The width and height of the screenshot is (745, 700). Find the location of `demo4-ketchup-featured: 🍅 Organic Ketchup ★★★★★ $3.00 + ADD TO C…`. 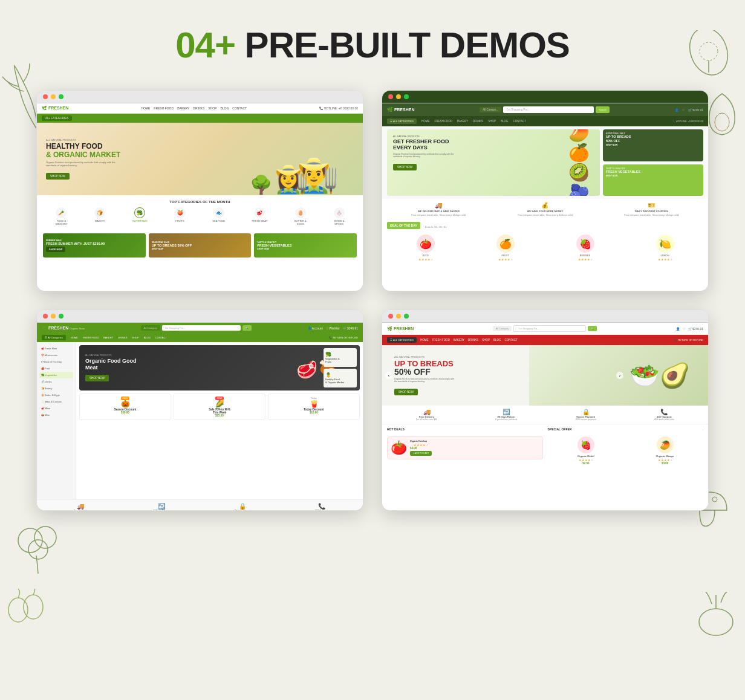

demo4-ketchup-featured: 🍅 Organic Ketchup ★★★★★ $3.00 + ADD TO C… is located at coordinates (465, 448).